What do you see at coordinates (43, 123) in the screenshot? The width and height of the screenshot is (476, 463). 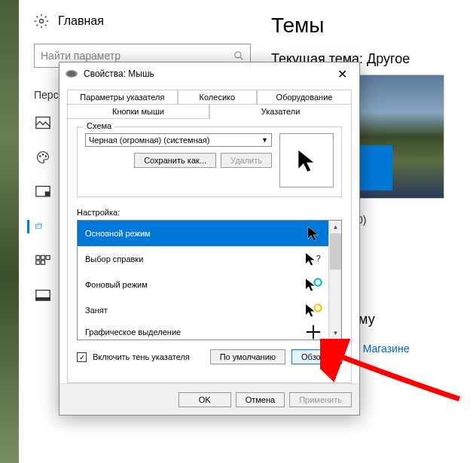 I see `background-icon` at bounding box center [43, 123].